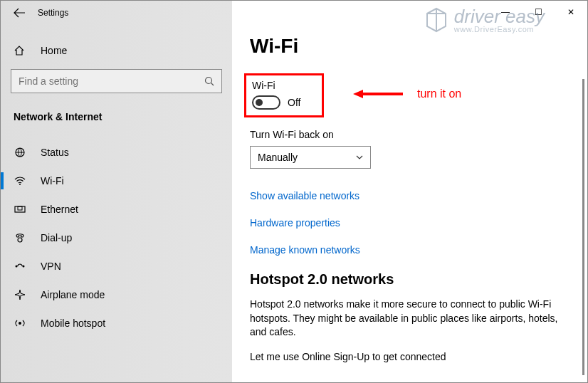  What do you see at coordinates (20, 295) in the screenshot?
I see `airplane-icon` at bounding box center [20, 295].